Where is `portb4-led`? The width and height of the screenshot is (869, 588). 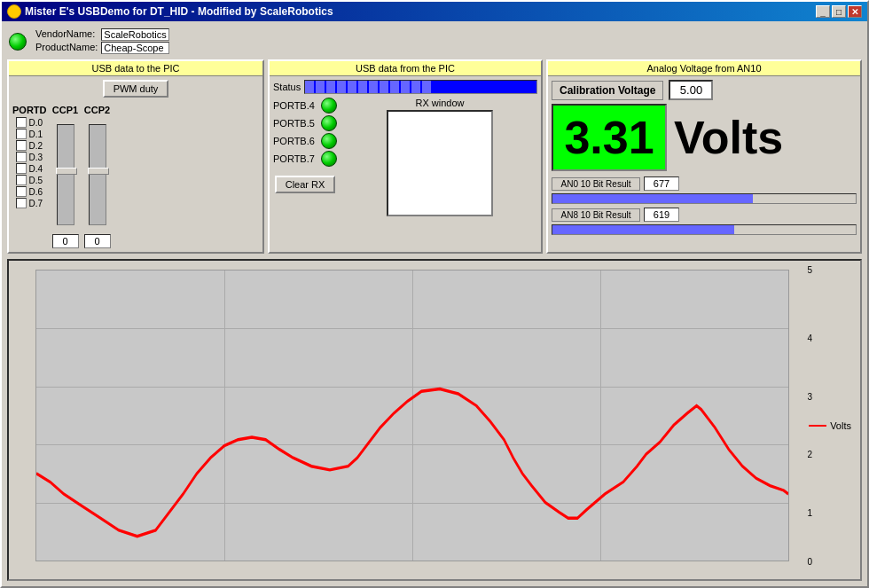
portb4-led is located at coordinates (329, 106).